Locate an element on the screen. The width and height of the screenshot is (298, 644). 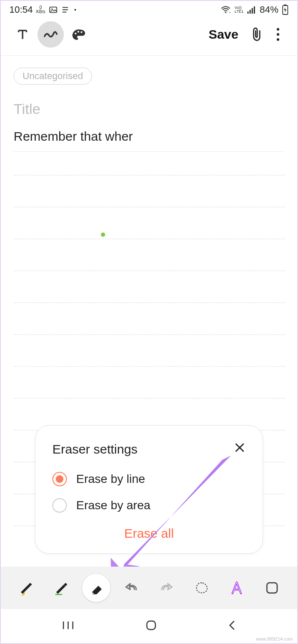
status-bar: 10:54 0 KB/s • + Vo))LTE1 84% is located at coordinates (149, 9).